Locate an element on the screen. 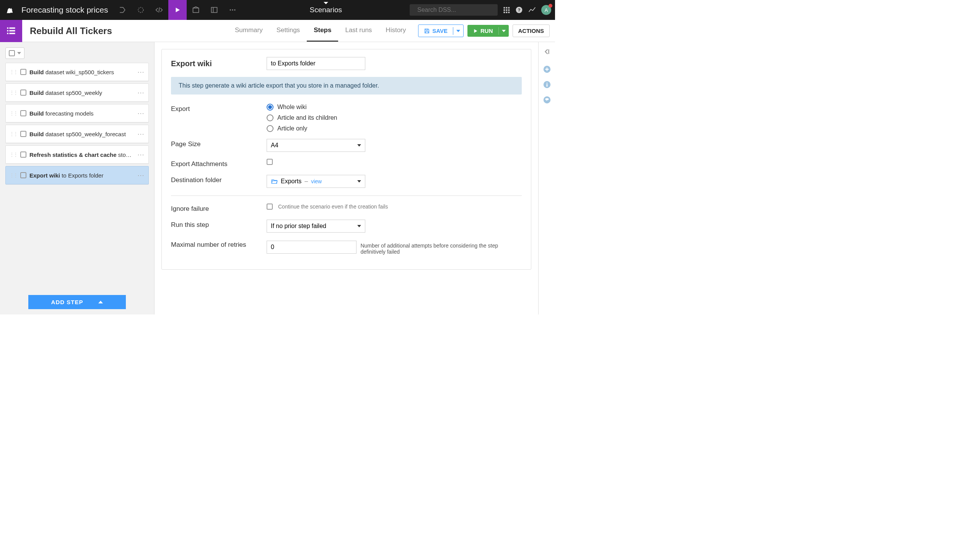 The height and width of the screenshot is (554, 980). select-all-checkbox is located at coordinates (12, 53).